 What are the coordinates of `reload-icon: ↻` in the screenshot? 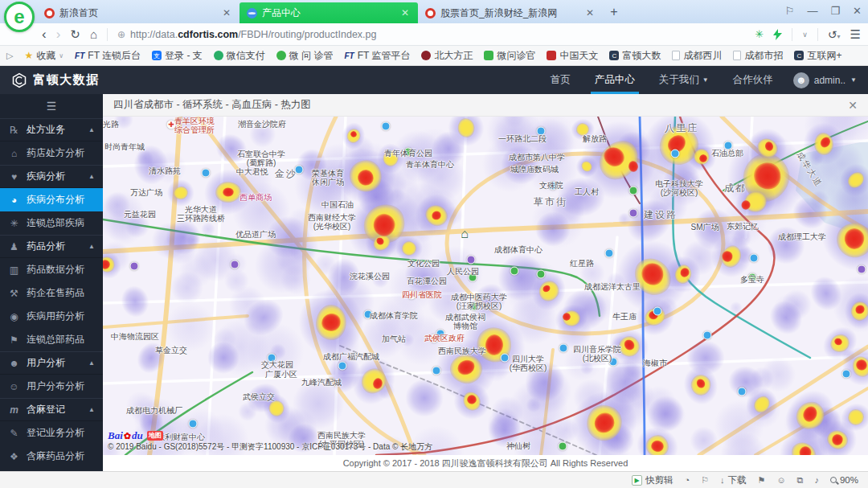 It's located at (76, 34).